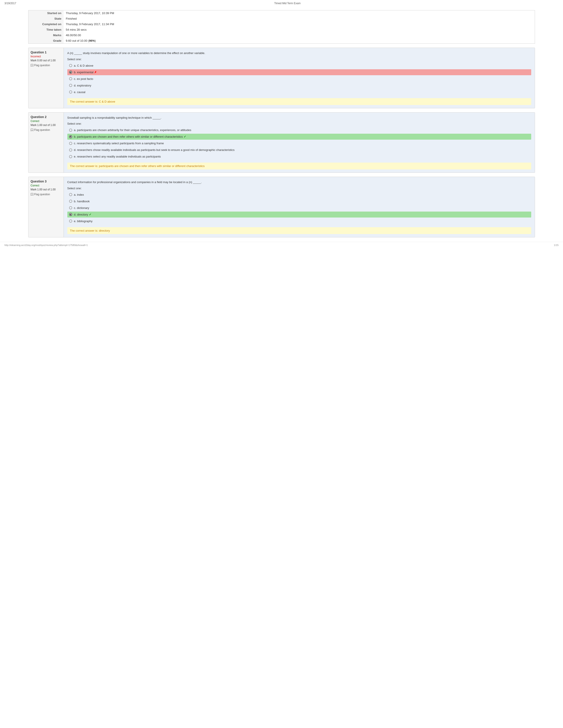  I want to click on flag-question-1: Flag question, so click(46, 65).